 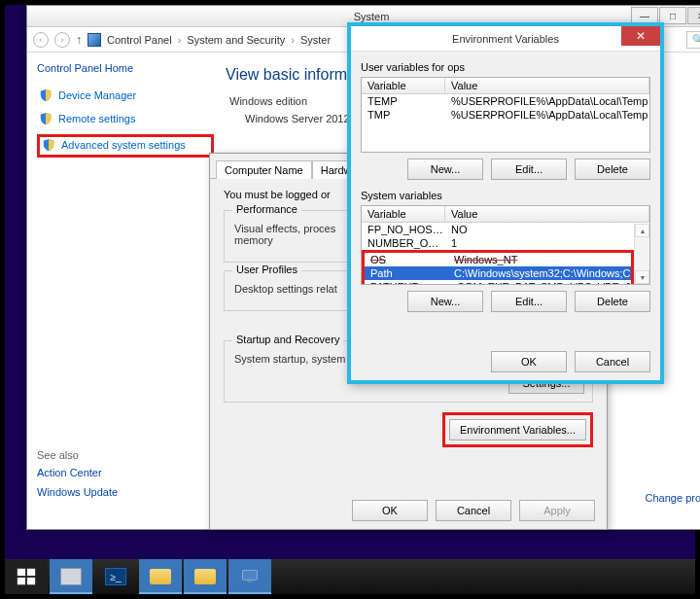 I want to click on environment-variables-button: Environment Variables..., so click(x=517, y=430).